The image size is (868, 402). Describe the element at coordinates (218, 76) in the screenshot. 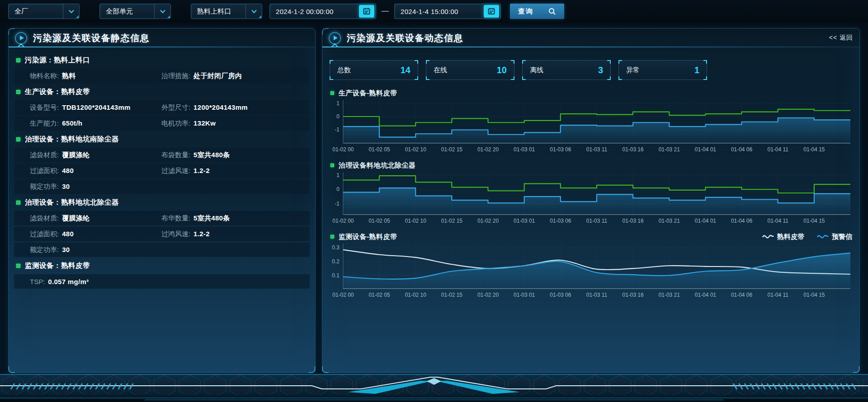

I see `field-value: 处于封闭厂房内` at that location.